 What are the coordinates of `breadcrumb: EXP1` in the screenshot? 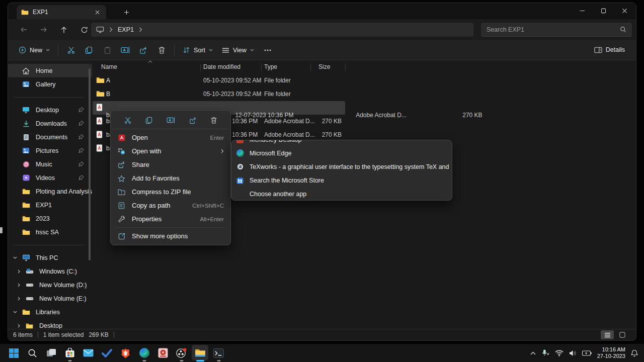 It's located at (282, 30).